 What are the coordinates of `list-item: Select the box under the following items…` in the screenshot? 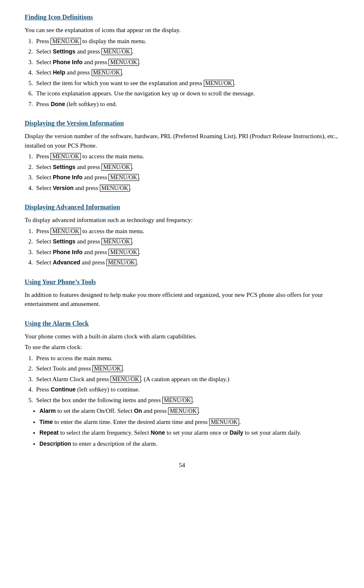 It's located at (187, 400).